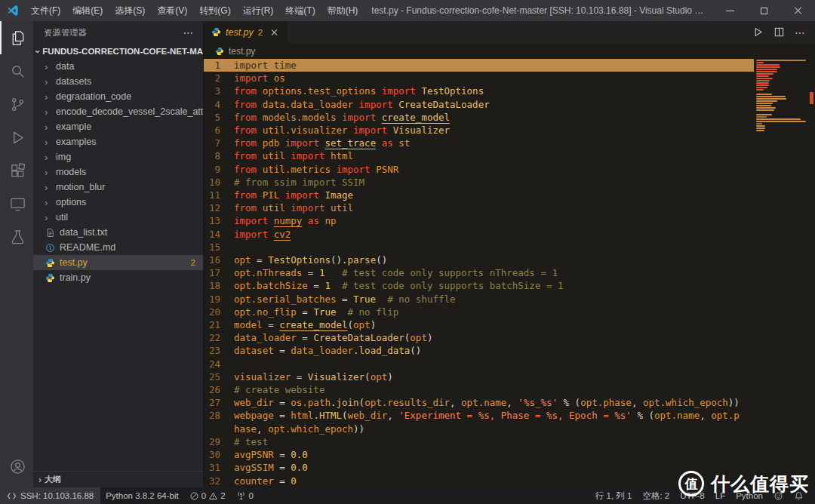 This screenshot has width=815, height=504. Describe the element at coordinates (343, 11) in the screenshot. I see `menu-item: 帮助(H)` at that location.